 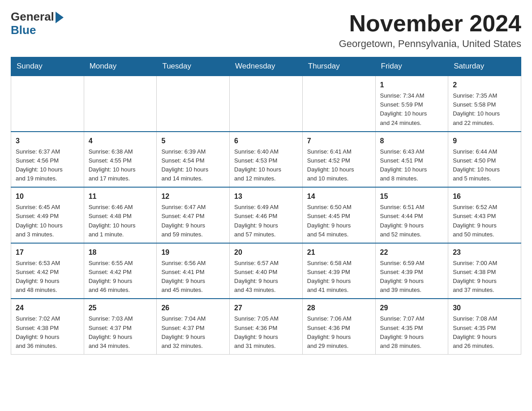 I want to click on weekday-header-friday: Friday, so click(x=412, y=67).